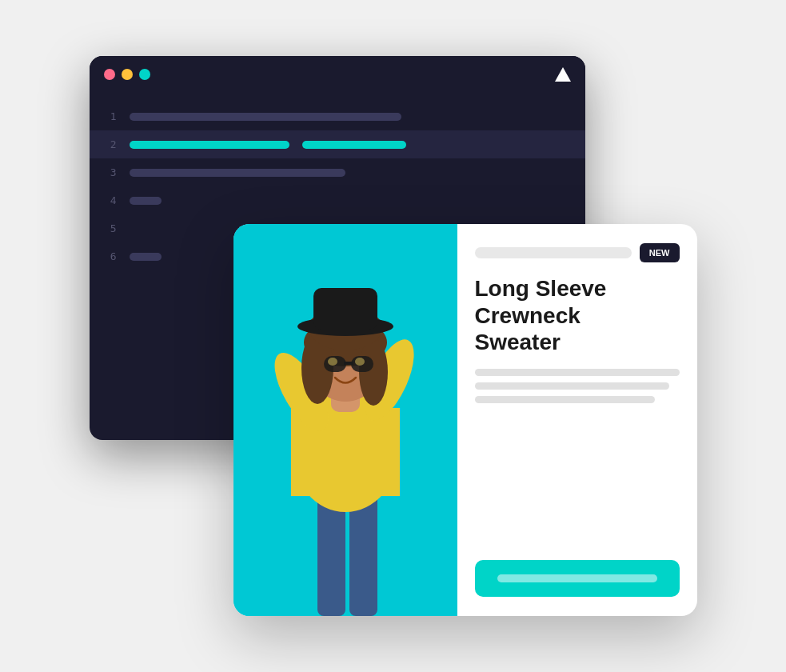 The image size is (786, 672). I want to click on product-title: Long Sleeve Crewneck Sweater, so click(577, 315).